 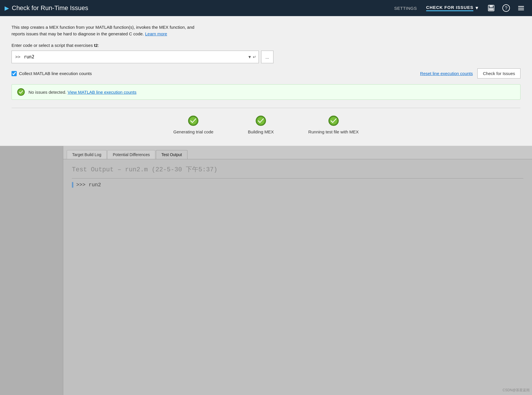 I want to click on dropdown-arrow-icon: ▼, so click(x=250, y=57).